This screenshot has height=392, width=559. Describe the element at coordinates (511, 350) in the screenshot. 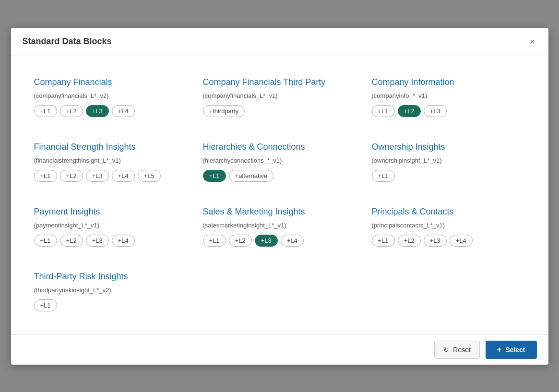

I see `select-button: + Select` at that location.